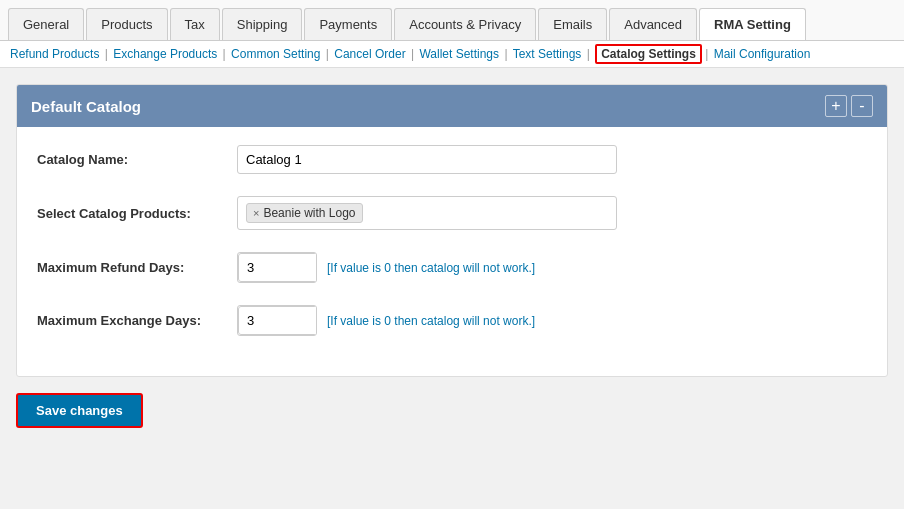  What do you see at coordinates (86, 106) in the screenshot?
I see `catalog-title: Default Catalog` at bounding box center [86, 106].